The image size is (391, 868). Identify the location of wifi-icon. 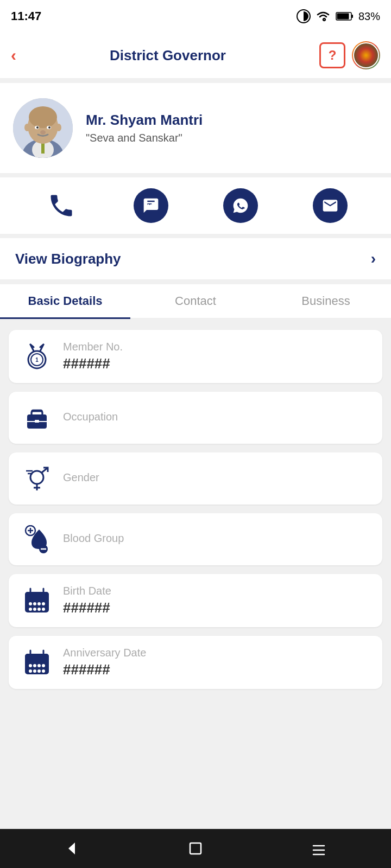
(323, 16).